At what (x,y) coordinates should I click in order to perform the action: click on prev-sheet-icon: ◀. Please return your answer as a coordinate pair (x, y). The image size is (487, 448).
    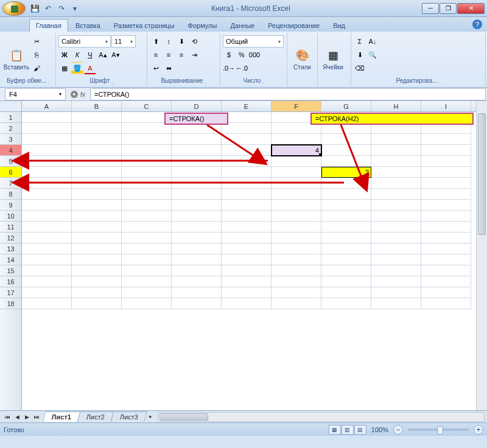
    Looking at the image, I should click on (17, 417).